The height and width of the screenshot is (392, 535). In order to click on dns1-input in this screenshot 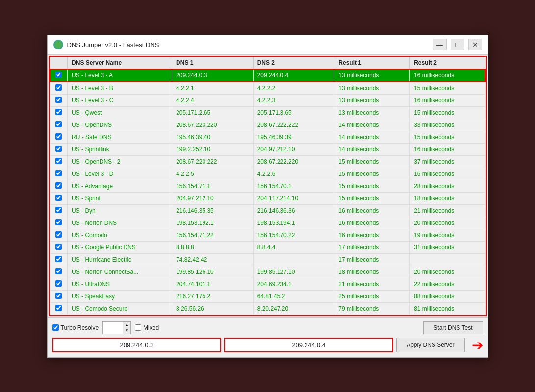, I will do `click(137, 345)`.